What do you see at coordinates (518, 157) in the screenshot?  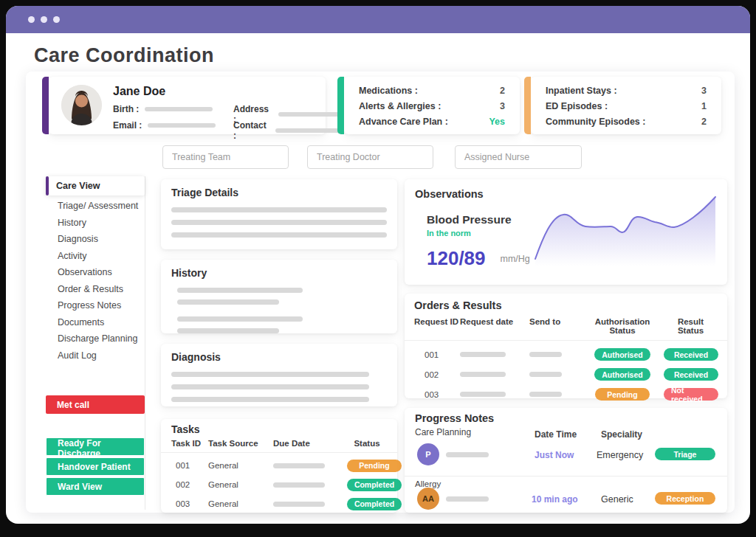 I see `assigned-nurse-input` at bounding box center [518, 157].